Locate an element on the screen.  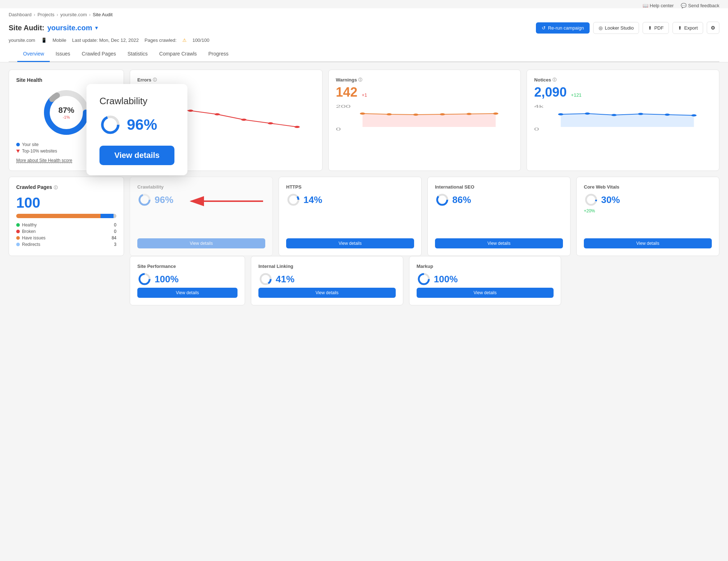
crawlability-view-details: View details is located at coordinates (201, 243).